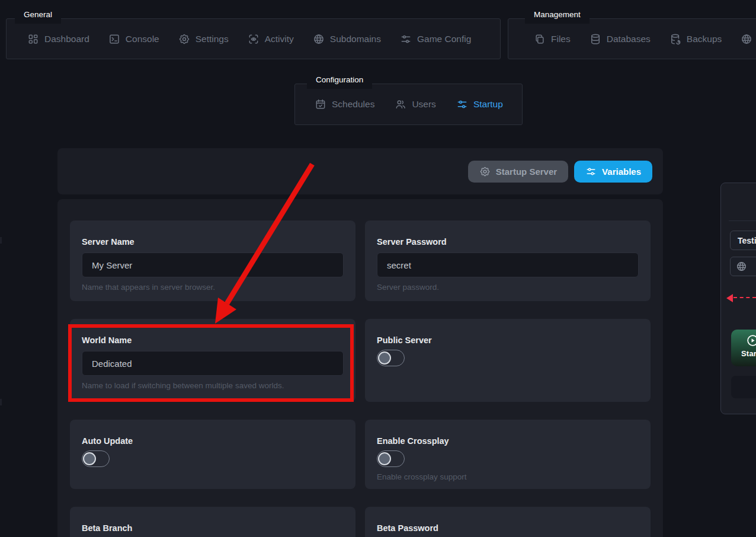 Image resolution: width=756 pixels, height=537 pixels. I want to click on server-password-input, so click(508, 265).